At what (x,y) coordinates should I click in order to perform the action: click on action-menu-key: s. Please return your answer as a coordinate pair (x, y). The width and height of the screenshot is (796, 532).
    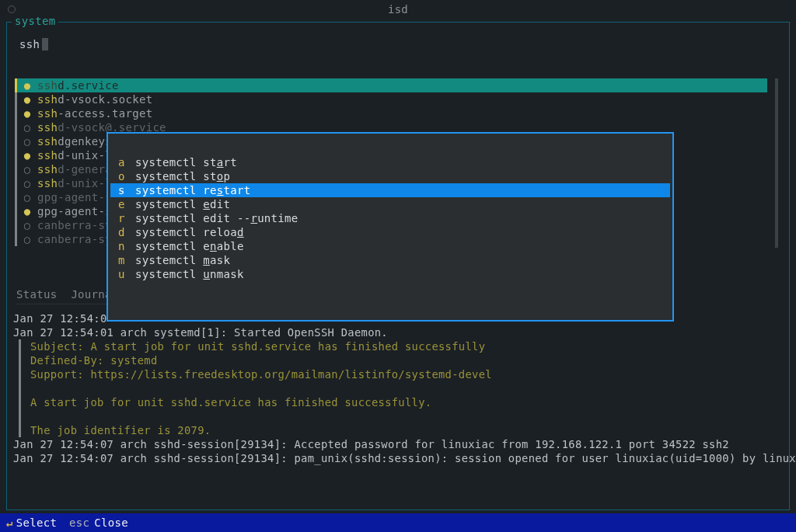
    Looking at the image, I should click on (123, 190).